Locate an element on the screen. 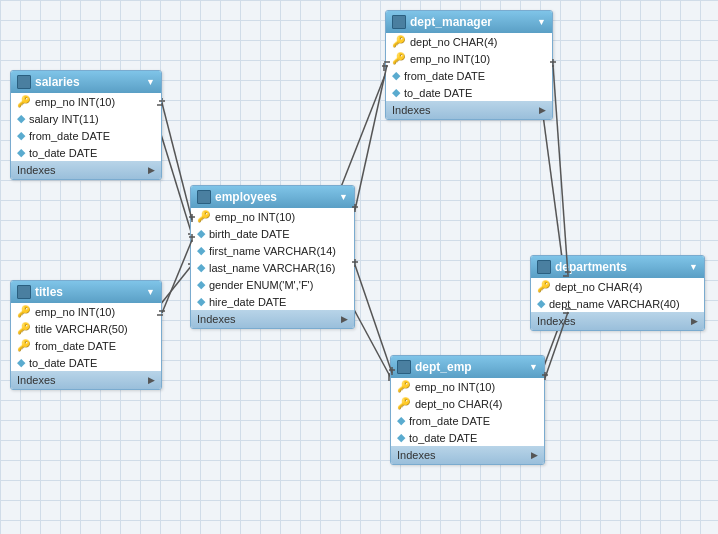 Image resolution: width=718 pixels, height=534 pixels. field-row: ◆ first_name VARCHAR(14) is located at coordinates (272, 250).